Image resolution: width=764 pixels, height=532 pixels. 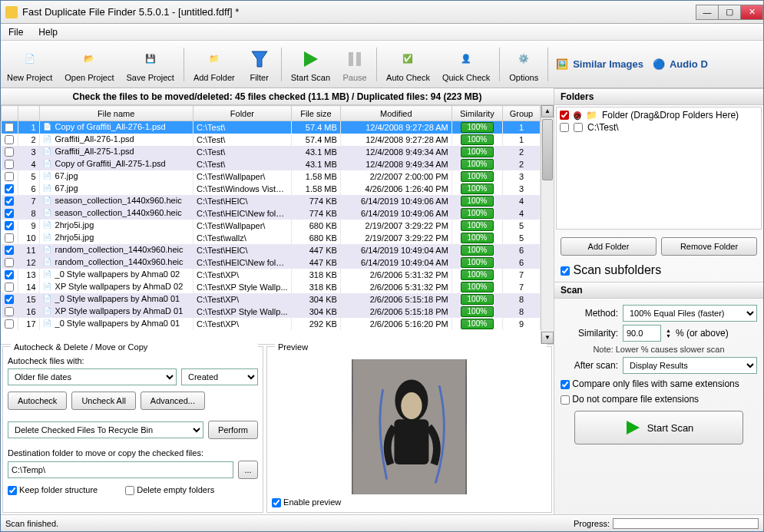 I want to click on autocheck-datefield-select: Created, so click(x=220, y=377).